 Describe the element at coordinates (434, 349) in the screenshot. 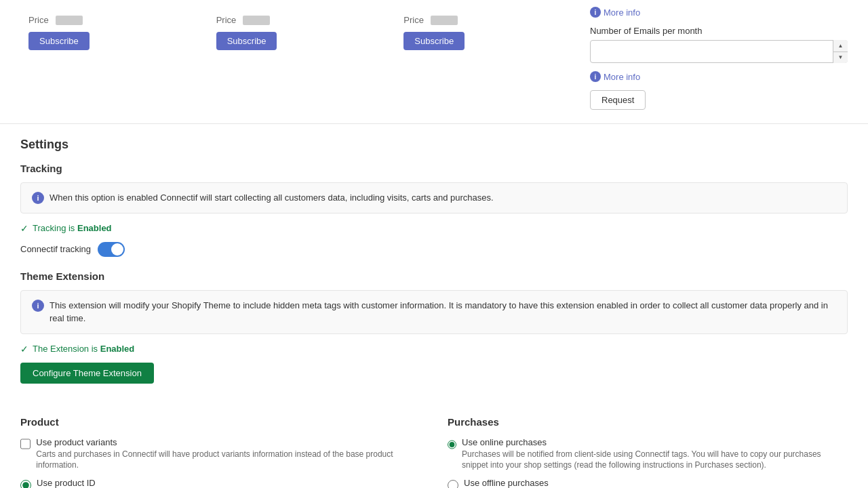

I see `extension-status: ✓ The Extension is Enabled` at that location.